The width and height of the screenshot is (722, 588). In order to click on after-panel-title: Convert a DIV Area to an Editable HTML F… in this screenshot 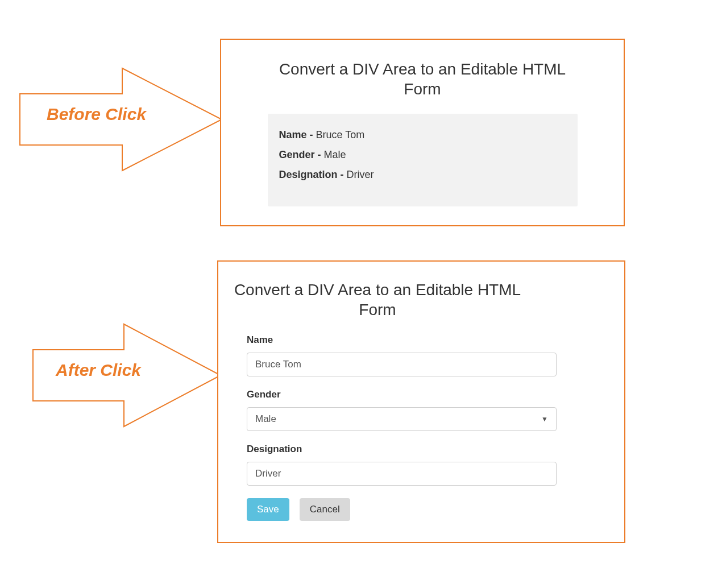, I will do `click(377, 300)`.